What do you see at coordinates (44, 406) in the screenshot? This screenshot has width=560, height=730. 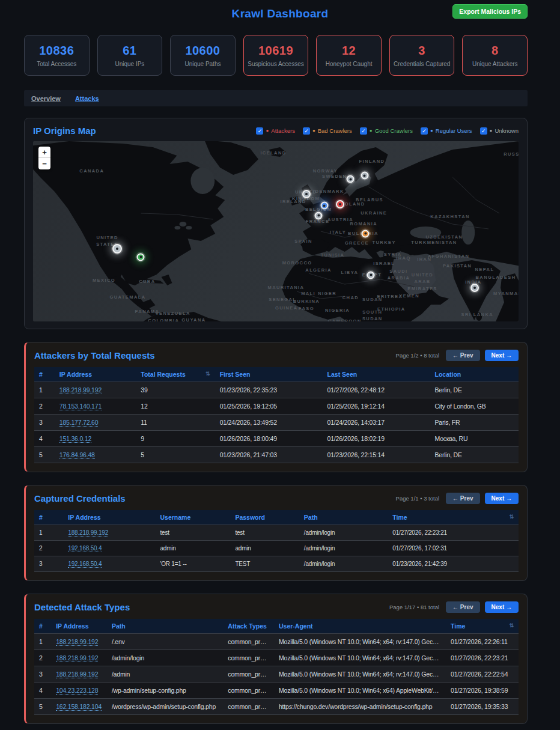 I see `table-cell: 2` at bounding box center [44, 406].